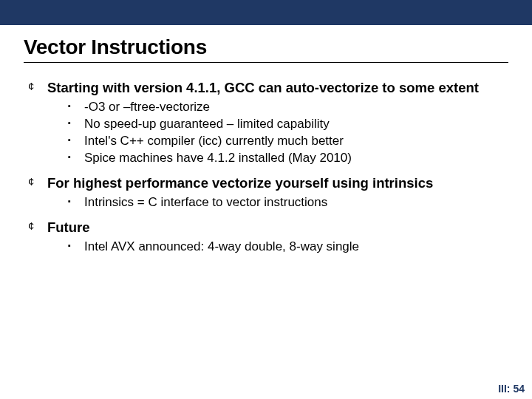 Image resolution: width=532 pixels, height=399 pixels. I want to click on bullet-text: For highest performance vectorize yourse…, so click(240, 183).